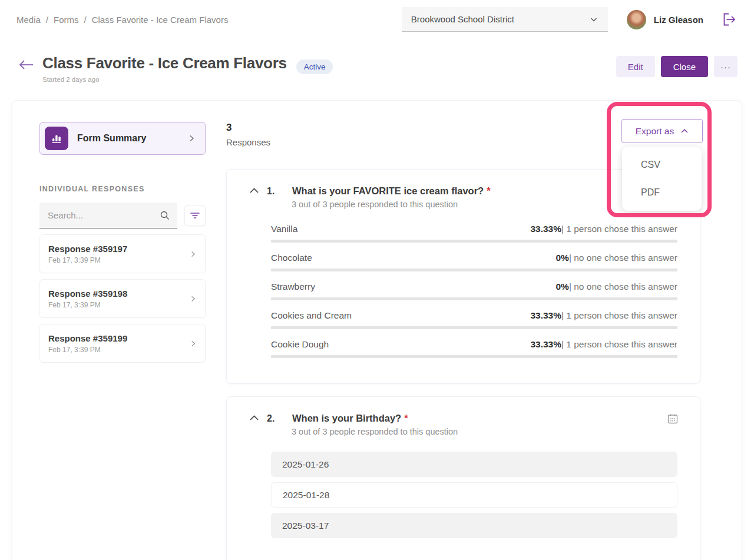 The image size is (754, 560). What do you see at coordinates (662, 192) in the screenshot?
I see `export-option-pdf: PDF` at bounding box center [662, 192].